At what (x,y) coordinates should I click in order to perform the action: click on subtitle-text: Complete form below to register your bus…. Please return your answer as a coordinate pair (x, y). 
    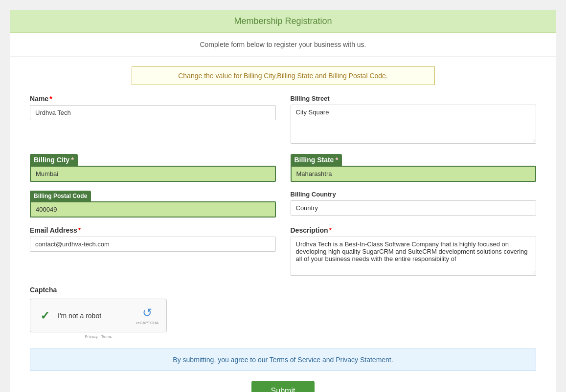
    Looking at the image, I should click on (283, 44).